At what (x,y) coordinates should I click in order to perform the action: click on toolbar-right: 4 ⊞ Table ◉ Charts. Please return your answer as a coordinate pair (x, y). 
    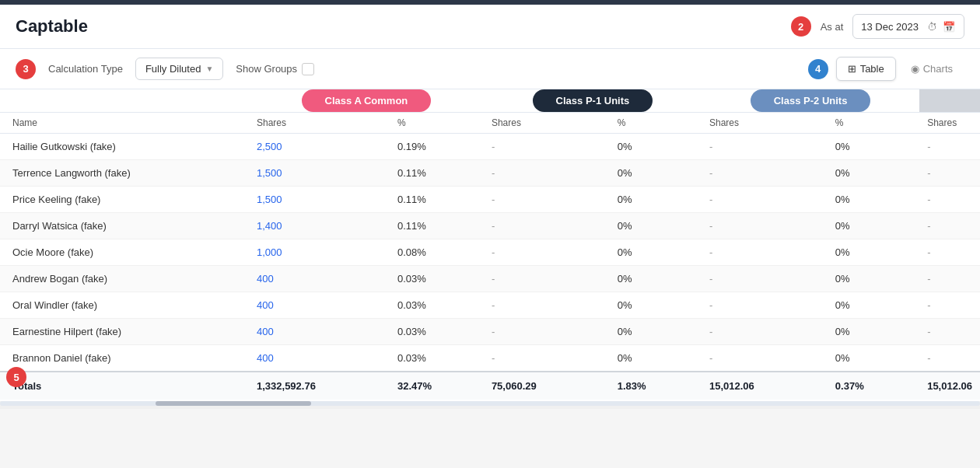
    Looking at the image, I should click on (887, 68).